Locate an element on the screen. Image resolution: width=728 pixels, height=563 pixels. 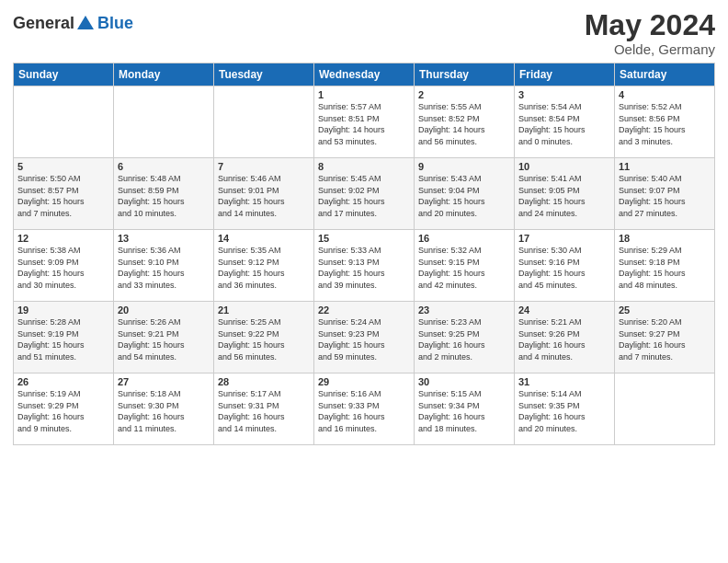
day-number: 7 is located at coordinates (264, 167).